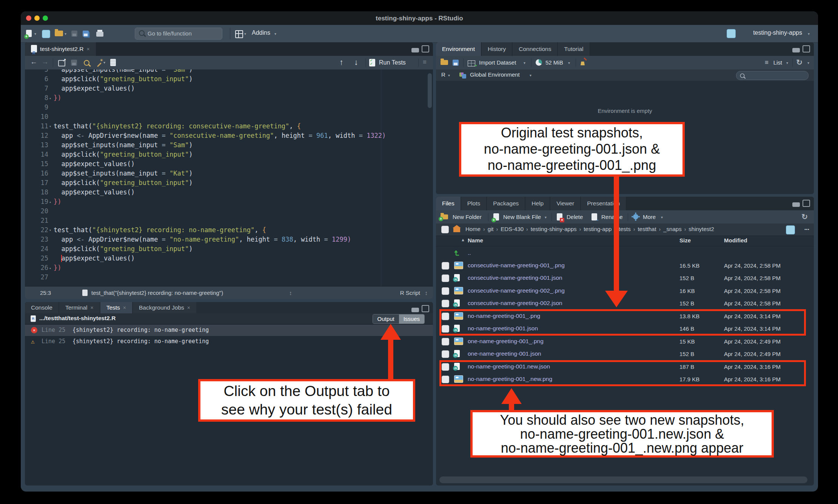 The width and height of the screenshot is (838, 504). What do you see at coordinates (456, 63) in the screenshot?
I see `save-workspace-icon` at bounding box center [456, 63].